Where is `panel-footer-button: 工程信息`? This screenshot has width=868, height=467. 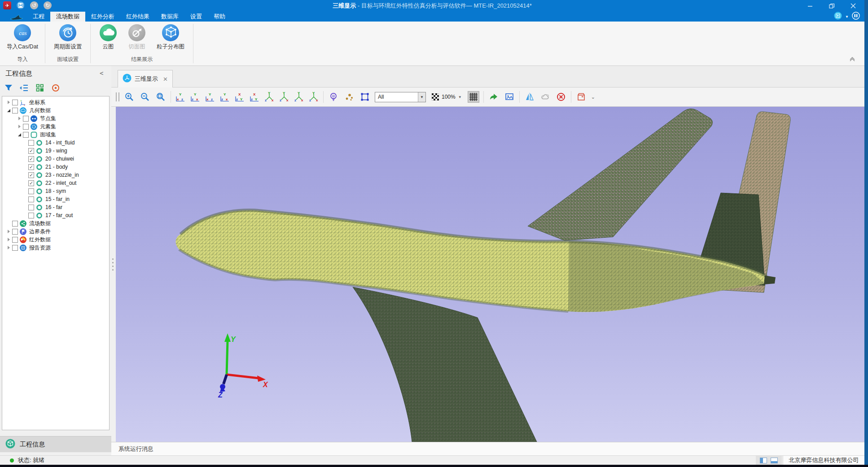
panel-footer-button: 工程信息 is located at coordinates (56, 444).